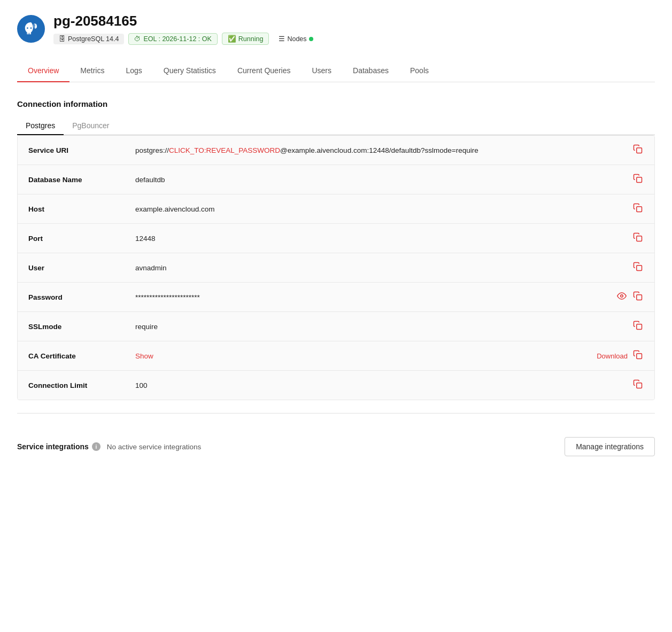 This screenshot has height=632, width=672. What do you see at coordinates (82, 297) in the screenshot?
I see `field-label-password: Password` at bounding box center [82, 297].